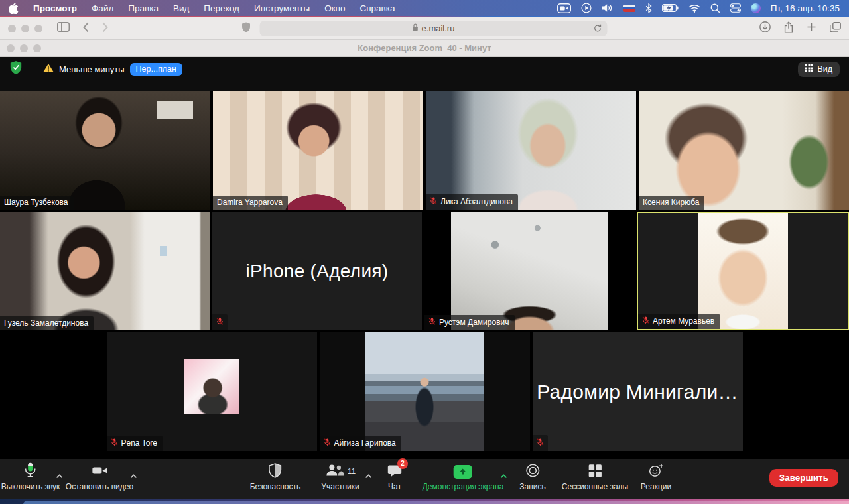 Image resolution: width=849 pixels, height=504 pixels. I want to click on zoom-close-button, so click(11, 48).